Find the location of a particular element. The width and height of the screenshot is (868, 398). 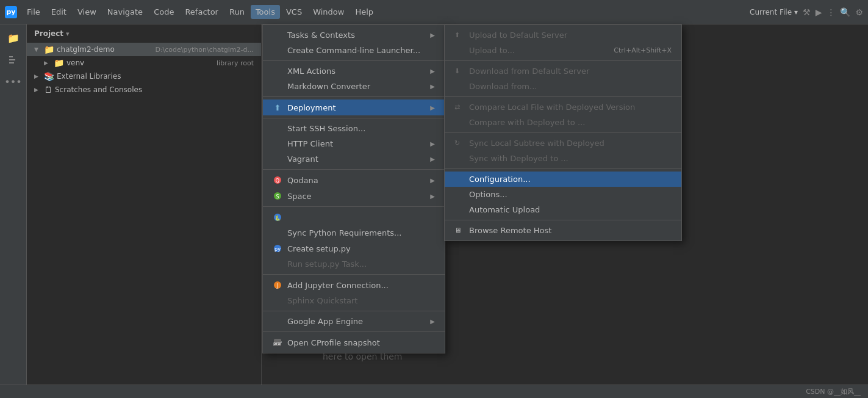

menu-open-cprofile: prof Open CProfile snapshot is located at coordinates (354, 342).